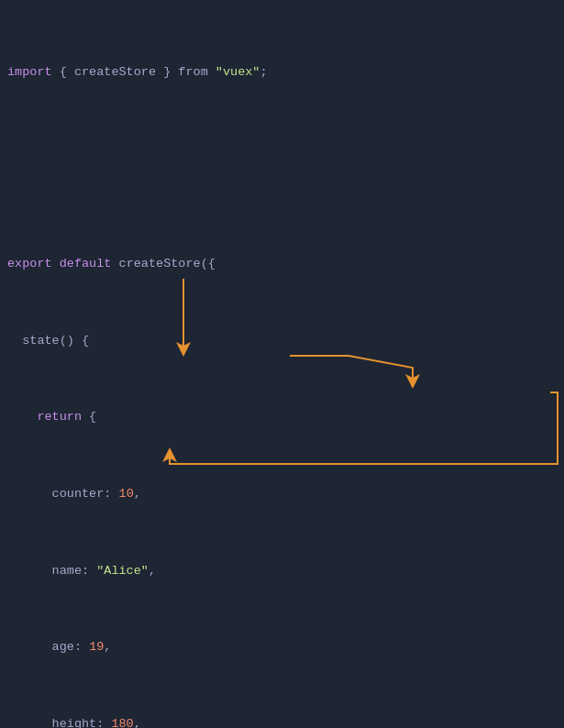 The height and width of the screenshot is (728, 564). What do you see at coordinates (282, 341) in the screenshot?
I see `line-5: state() {` at bounding box center [282, 341].